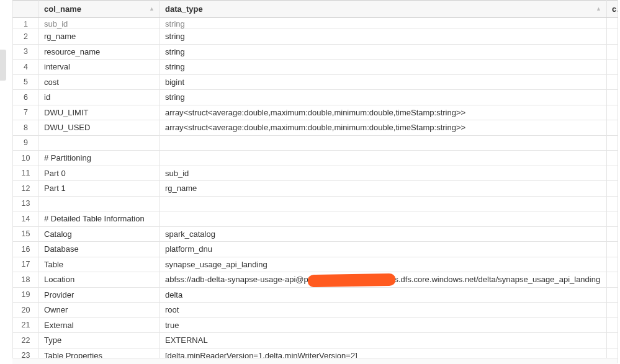  What do you see at coordinates (26, 220) in the screenshot?
I see `row-index: 14` at bounding box center [26, 220].